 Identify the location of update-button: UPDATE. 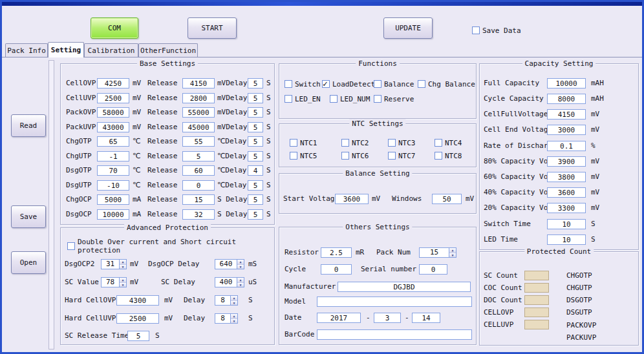
(408, 28).